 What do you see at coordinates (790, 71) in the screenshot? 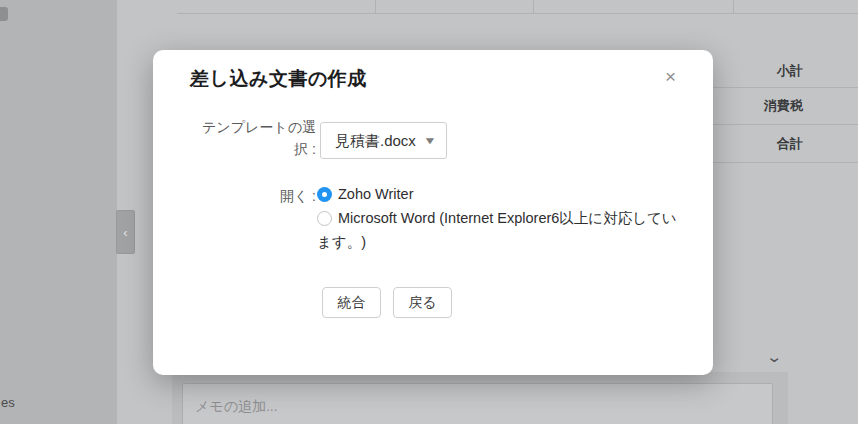
I see `subtotal-label: 小計` at bounding box center [790, 71].